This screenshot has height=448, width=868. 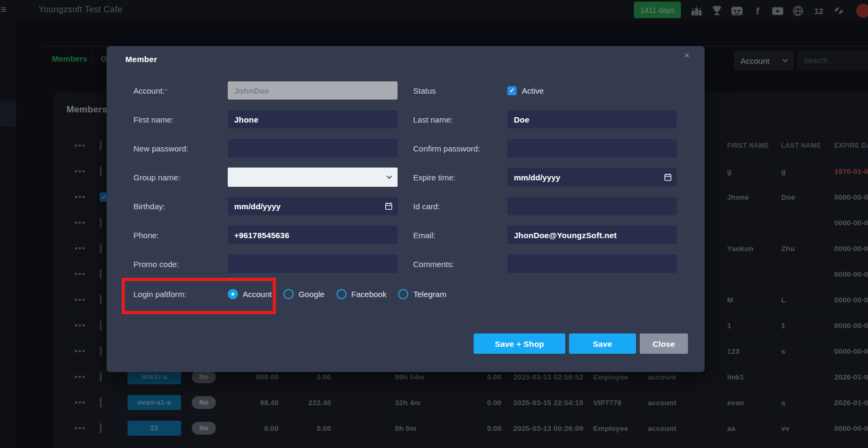 What do you see at coordinates (313, 235) in the screenshot?
I see `phone-field` at bounding box center [313, 235].